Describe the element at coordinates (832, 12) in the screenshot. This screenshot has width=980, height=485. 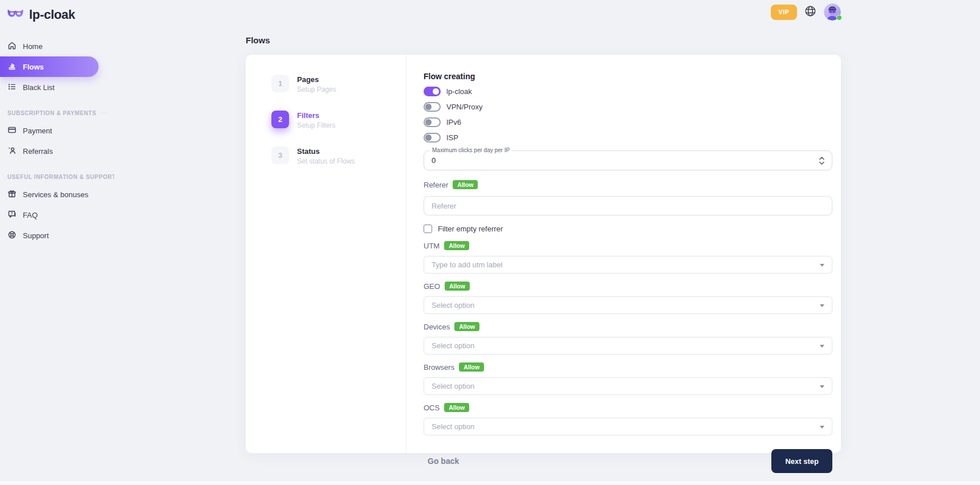
I see `user-avatar` at that location.